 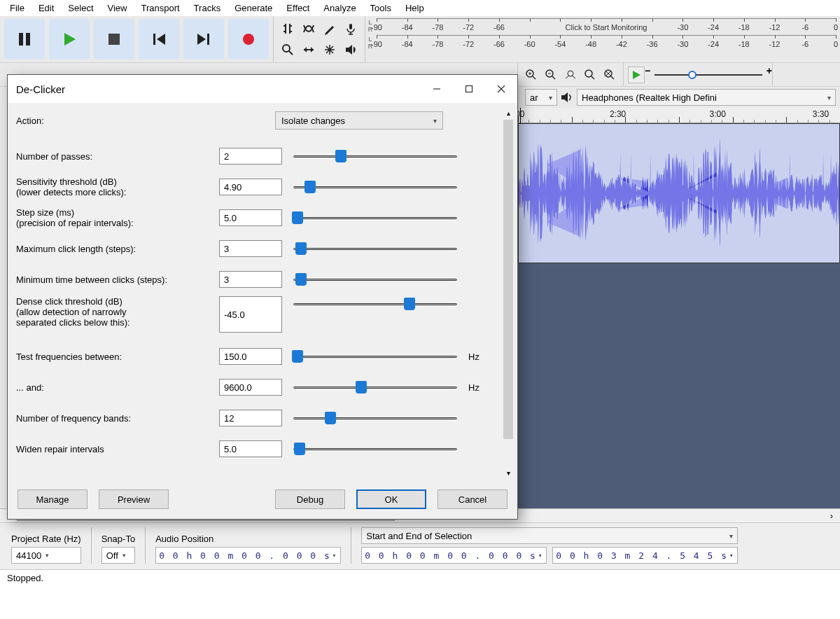 I want to click on debug-button: Debug, so click(x=310, y=499).